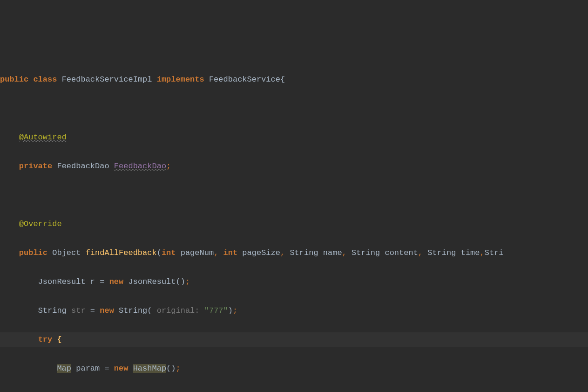 The image size is (588, 392). Describe the element at coordinates (66, 253) in the screenshot. I see `type-object: Object` at that location.